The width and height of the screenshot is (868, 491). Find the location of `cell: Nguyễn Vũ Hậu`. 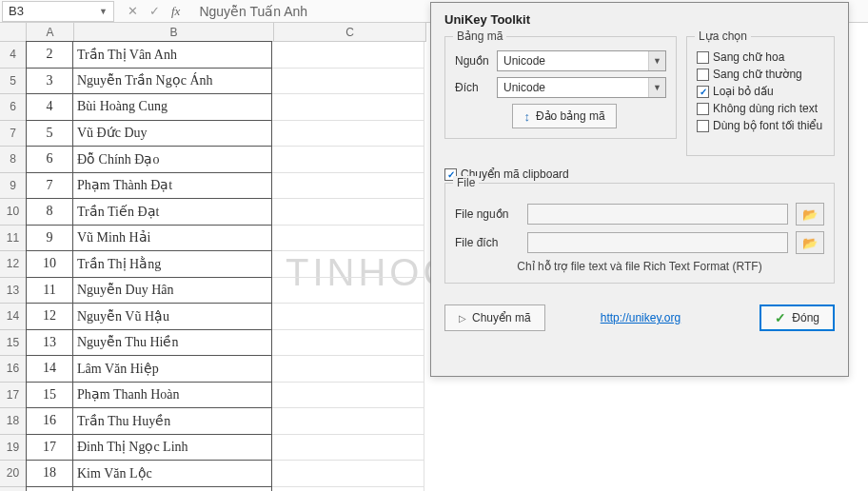

cell: Nguyễn Vũ Hậu is located at coordinates (172, 316).